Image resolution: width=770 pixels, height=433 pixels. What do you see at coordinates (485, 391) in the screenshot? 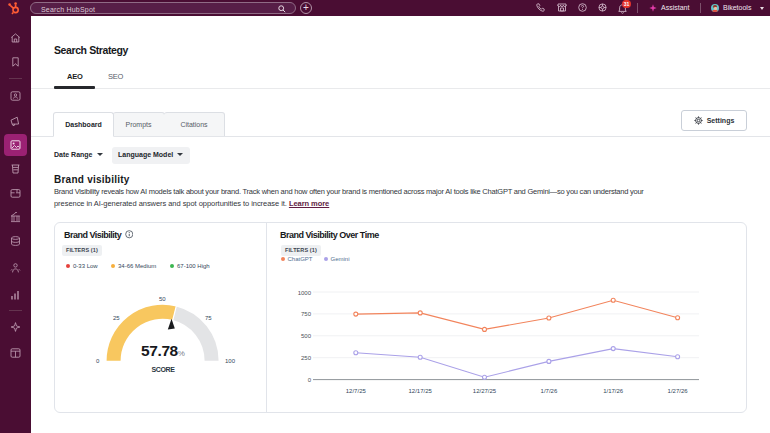
I see `svg-text: 12/27/25` at bounding box center [485, 391].